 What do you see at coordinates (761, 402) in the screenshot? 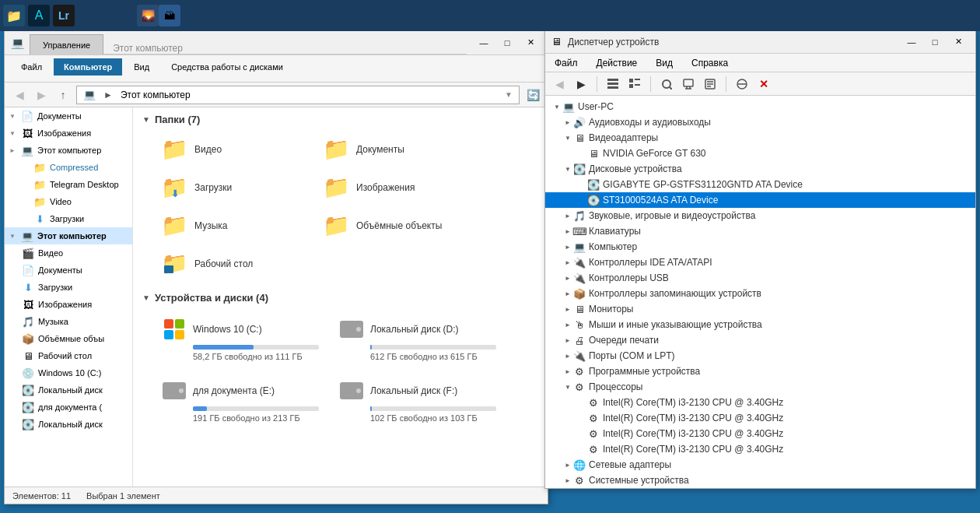
I see `tree-item-cpu0: ⚙ Intel(R) Core(TM) i3-2130 CPU @ 3.40GH…` at bounding box center [761, 402].